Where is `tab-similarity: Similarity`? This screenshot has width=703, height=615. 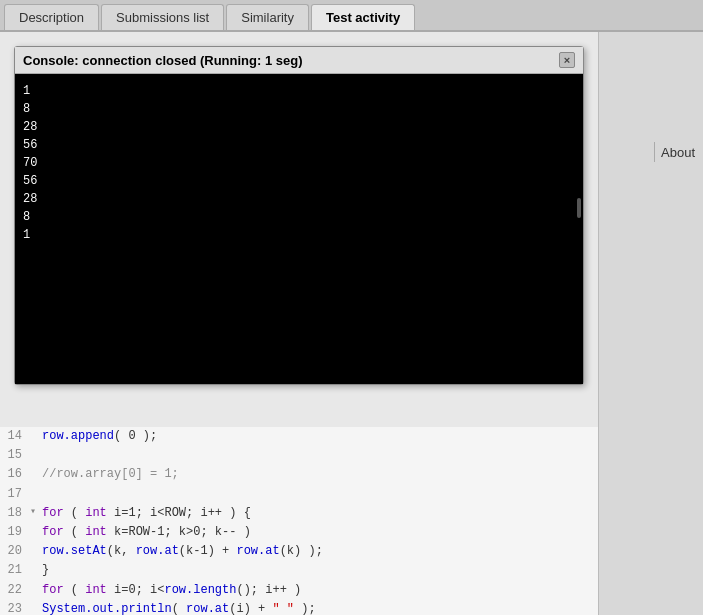
tab-similarity: Similarity is located at coordinates (268, 17).